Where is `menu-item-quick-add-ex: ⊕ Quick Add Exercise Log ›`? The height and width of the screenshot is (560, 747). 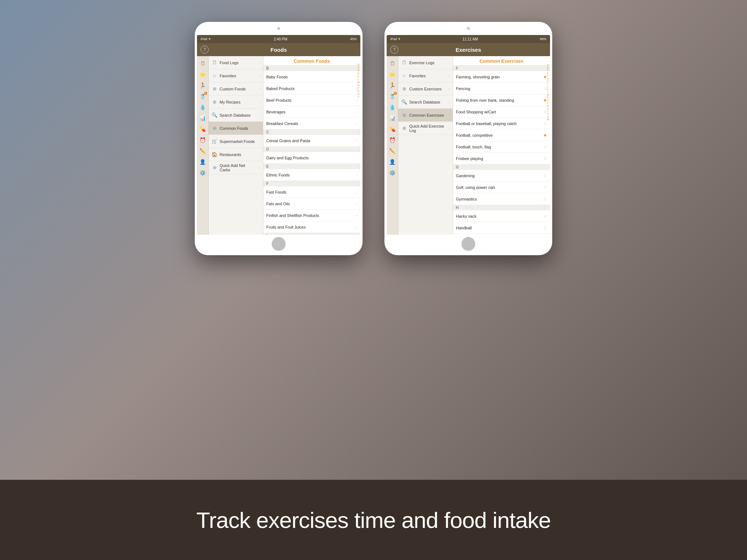
menu-item-quick-add-ex: ⊕ Quick Add Exercise Log › is located at coordinates (425, 128).